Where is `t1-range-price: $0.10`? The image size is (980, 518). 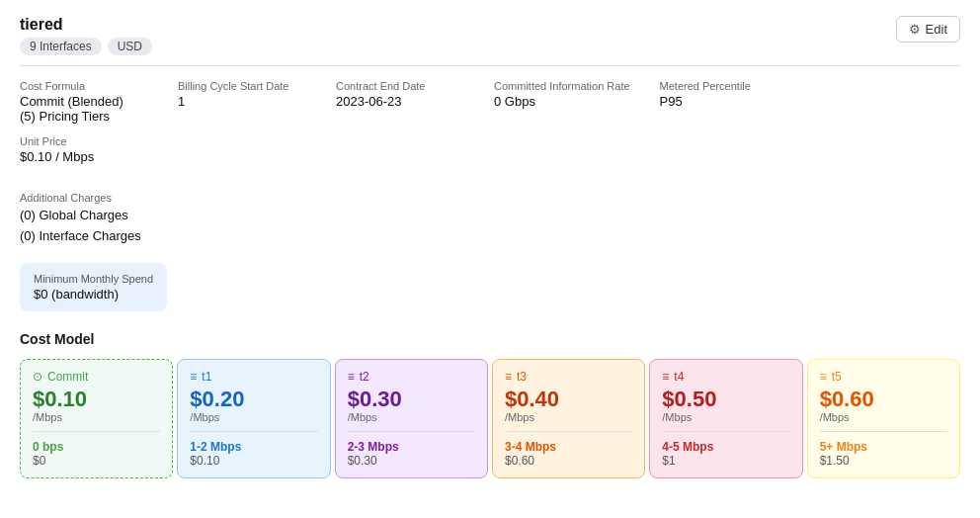 t1-range-price: $0.10 is located at coordinates (253, 461).